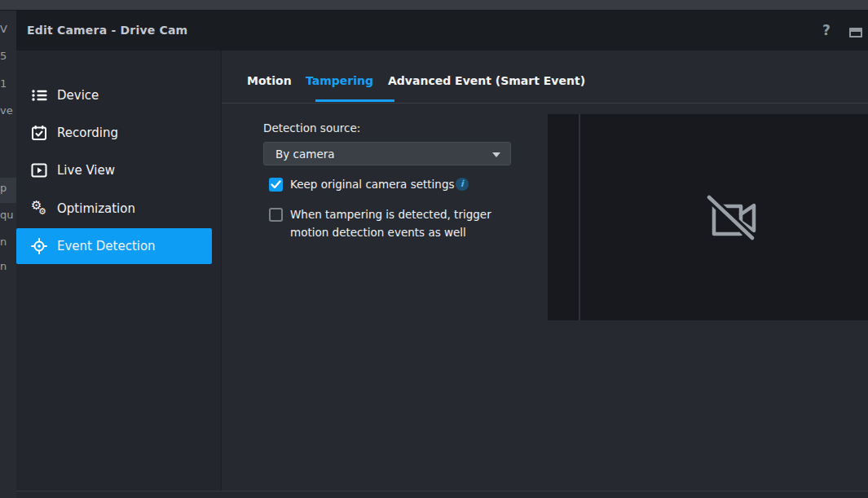 The height and width of the screenshot is (498, 868). What do you see at coordinates (826, 30) in the screenshot?
I see `help-icon: ?` at bounding box center [826, 30].